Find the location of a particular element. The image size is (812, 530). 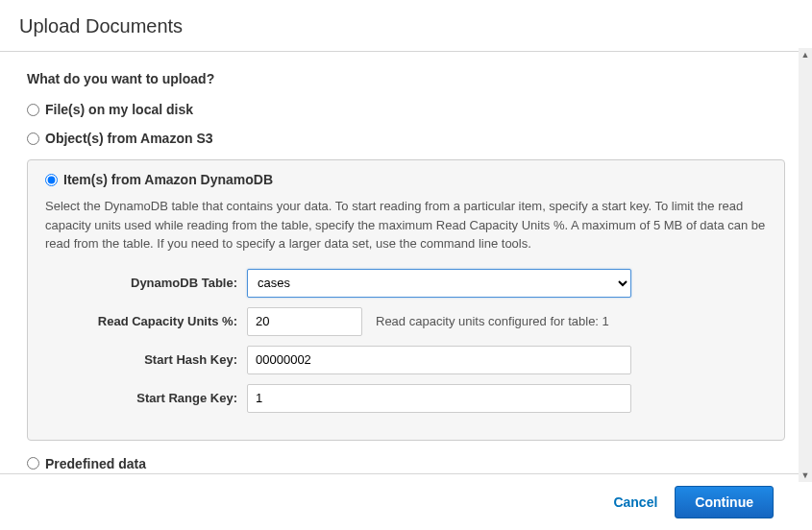

select-dynamodb-table: cases is located at coordinates (439, 283).